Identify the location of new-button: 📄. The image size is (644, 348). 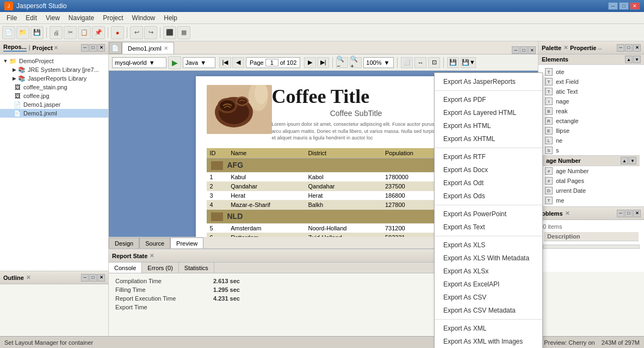
(9, 33).